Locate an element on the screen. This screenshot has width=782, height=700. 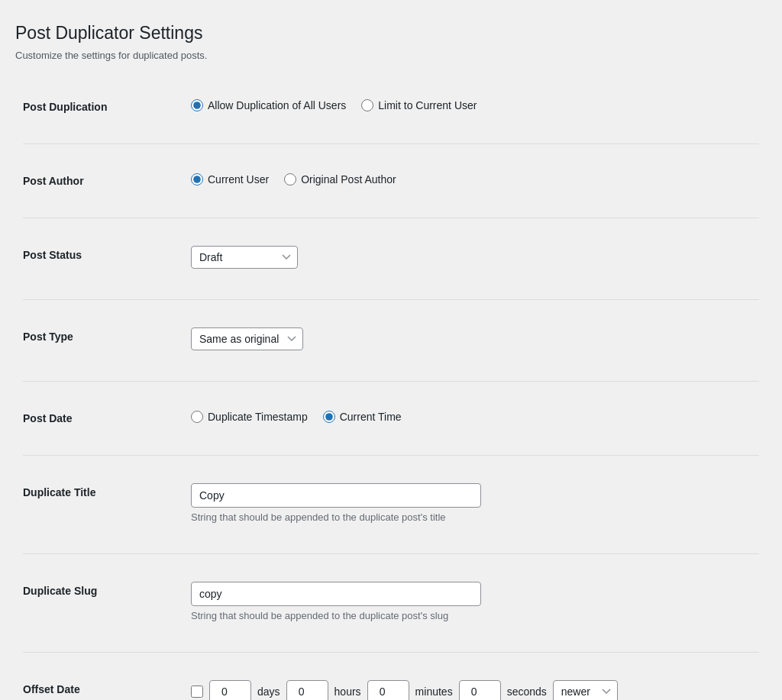
field-duplicate-title: String that should be appended to the du… is located at coordinates (475, 503).